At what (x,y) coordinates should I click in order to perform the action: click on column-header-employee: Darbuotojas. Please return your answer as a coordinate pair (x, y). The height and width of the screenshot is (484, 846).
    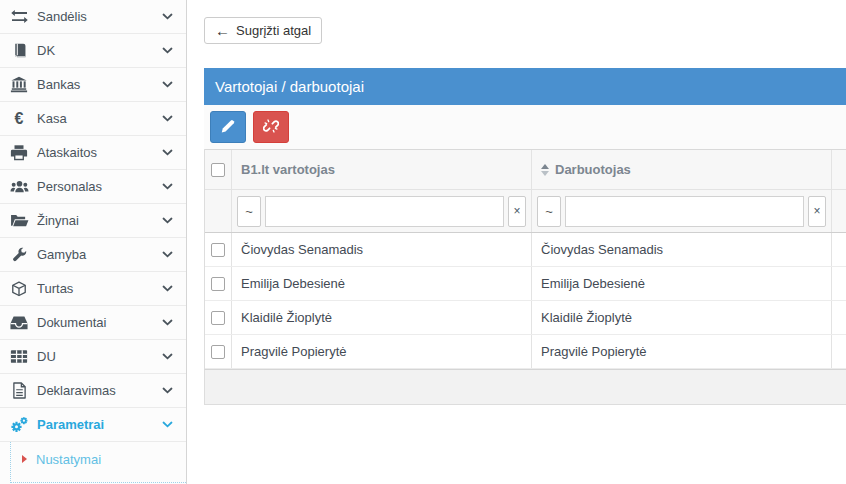
    Looking at the image, I should click on (682, 170).